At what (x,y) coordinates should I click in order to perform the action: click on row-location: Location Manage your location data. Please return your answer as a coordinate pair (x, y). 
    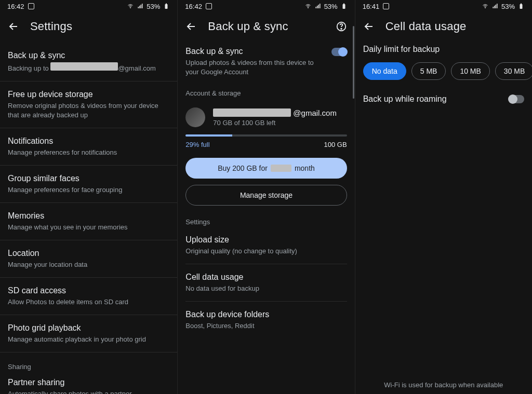
    Looking at the image, I should click on (88, 259).